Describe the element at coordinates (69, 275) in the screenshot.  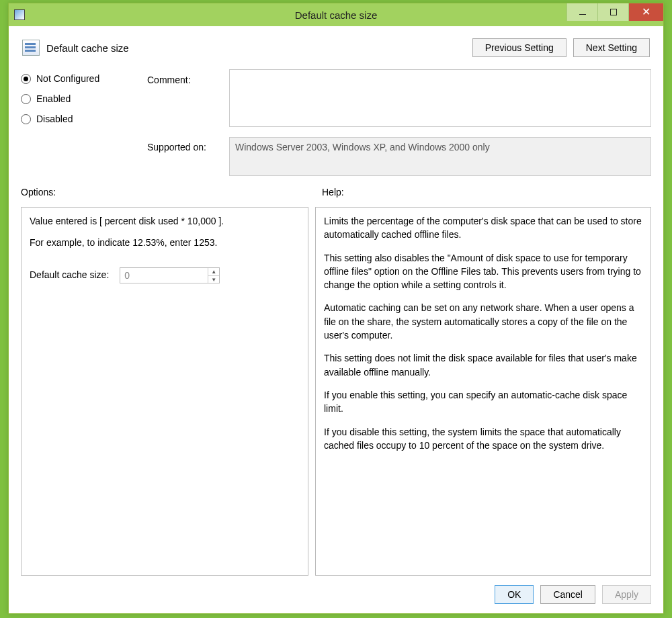
I see `spinner-label: Default cache size:` at that location.